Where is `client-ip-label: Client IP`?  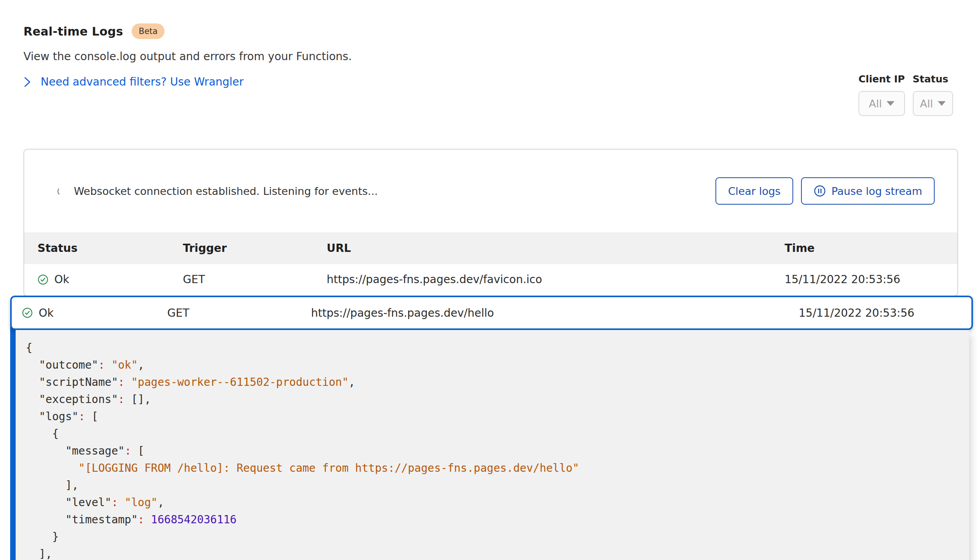
client-ip-label: Client IP is located at coordinates (882, 79).